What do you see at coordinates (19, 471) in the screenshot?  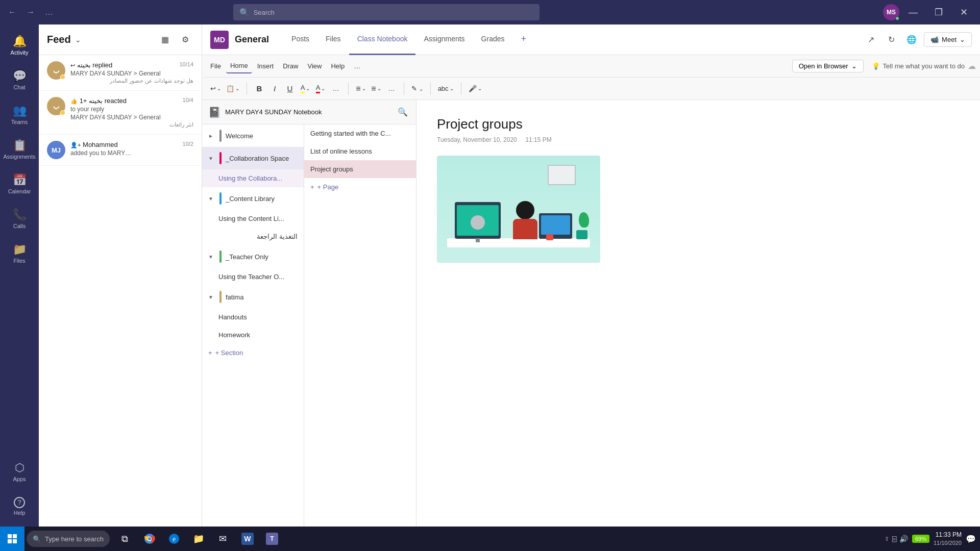 I see `sidebar-item-apps: ⬡ Apps` at bounding box center [19, 471].